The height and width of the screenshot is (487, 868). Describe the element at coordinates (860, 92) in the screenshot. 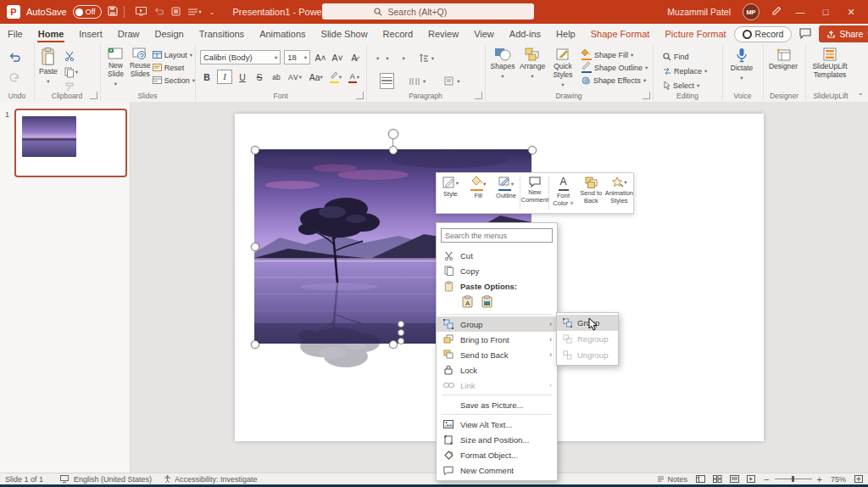

I see `collapse-ribbon-chevron-icon: ⌄` at that location.